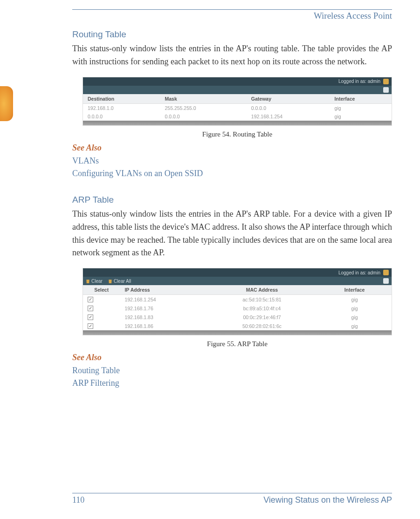 The height and width of the screenshot is (519, 420). Describe the element at coordinates (237, 317) in the screenshot. I see `table-row: ✓ 192.168.1.83 00:0c:29:1e:46:f7 gig` at that location.